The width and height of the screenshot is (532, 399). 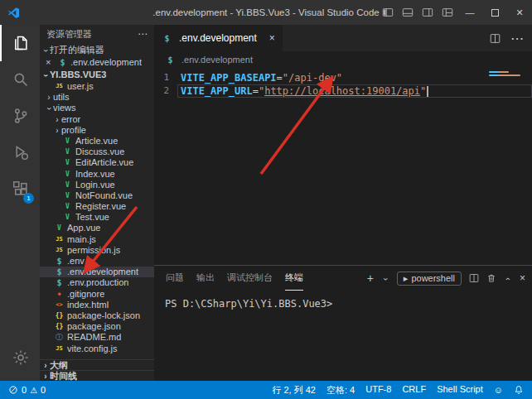 I want to click on file-tree: JSuser.js›utils›views›error›profileVArti…, so click(x=97, y=220).